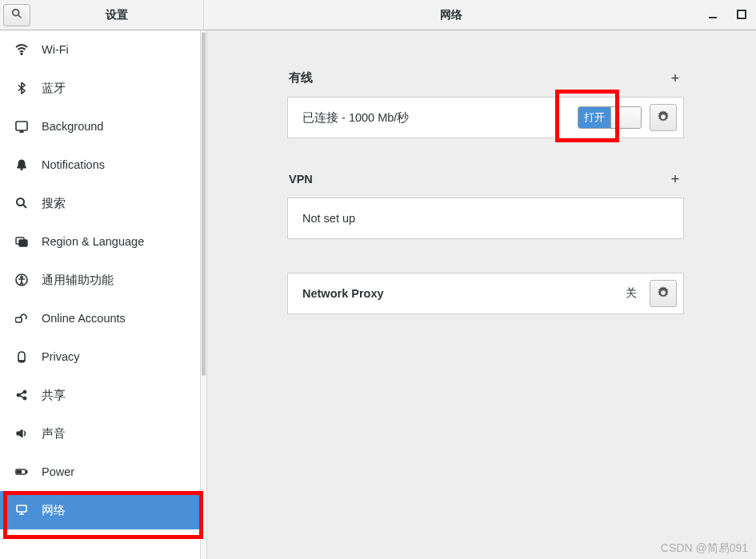  What do you see at coordinates (486, 104) in the screenshot?
I see `section-wired: 有线 + 已连接 - 1000 Mb/秒 打开` at bounding box center [486, 104].